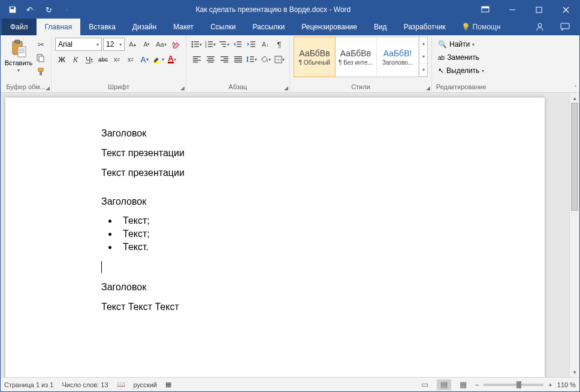 The width and height of the screenshot is (580, 392). Describe the element at coordinates (121, 384) in the screenshot. I see `spellcheck-icon: 📖` at that location.